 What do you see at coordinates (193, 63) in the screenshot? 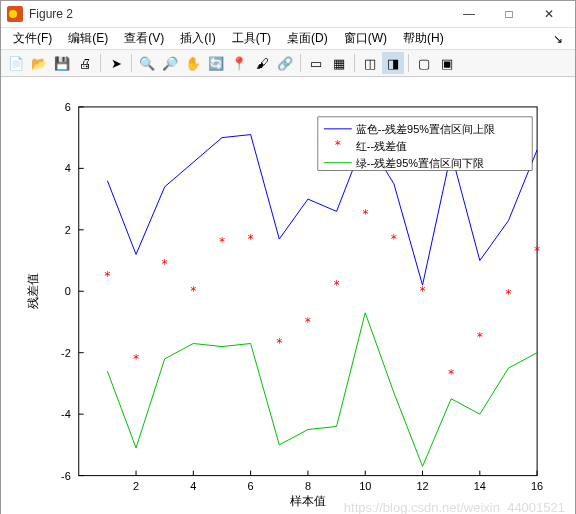
I see `pan-icon: ✋` at bounding box center [193, 63].